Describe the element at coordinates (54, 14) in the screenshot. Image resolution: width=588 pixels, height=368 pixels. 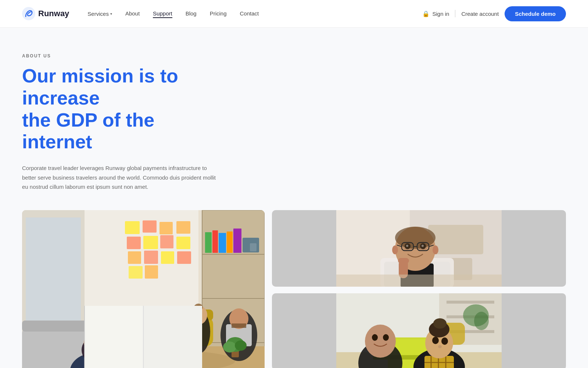
I see `brand-name: Runway` at that location.